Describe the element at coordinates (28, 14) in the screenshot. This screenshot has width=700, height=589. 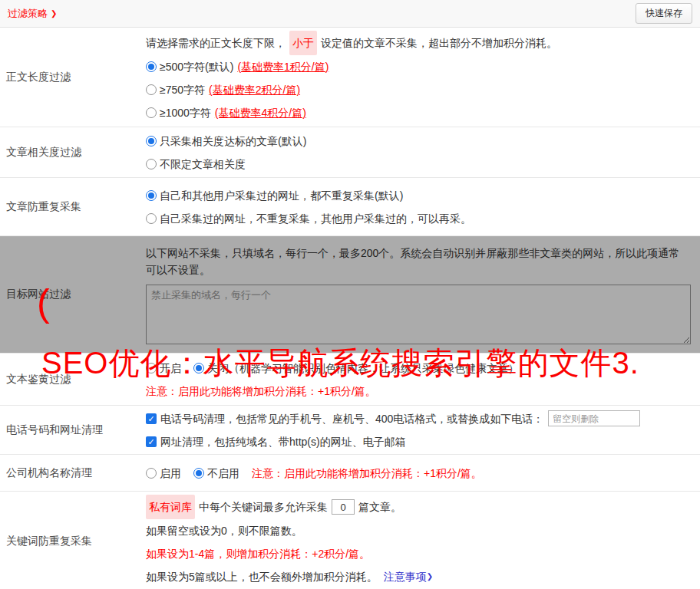
I see `page-title: 过滤策略` at that location.